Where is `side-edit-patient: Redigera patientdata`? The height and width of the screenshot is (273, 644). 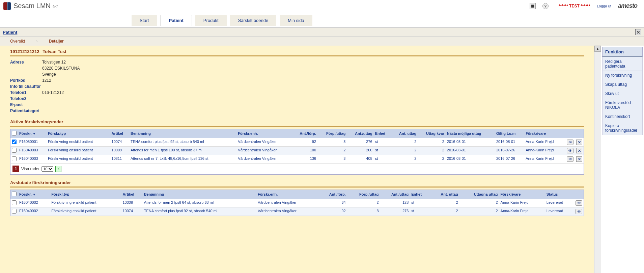
side-edit-patient: Redigera patientdata is located at coordinates (622, 64).